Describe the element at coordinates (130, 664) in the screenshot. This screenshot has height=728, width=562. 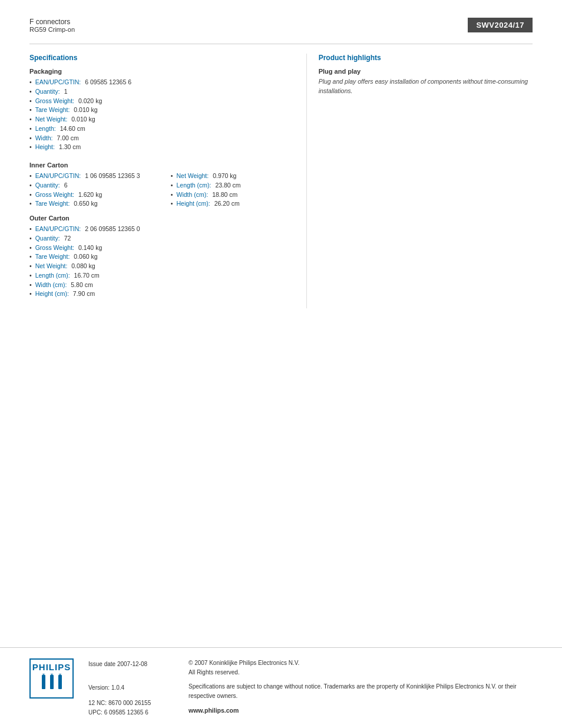
I see `issue-date-label: Issue date 2007-12-08` at that location.